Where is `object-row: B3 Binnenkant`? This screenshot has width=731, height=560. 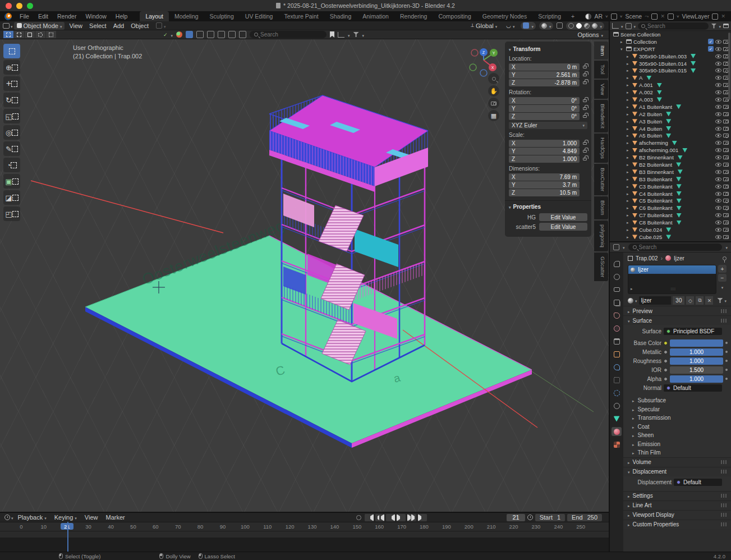
object-row: B3 Binnenkant is located at coordinates (670, 172).